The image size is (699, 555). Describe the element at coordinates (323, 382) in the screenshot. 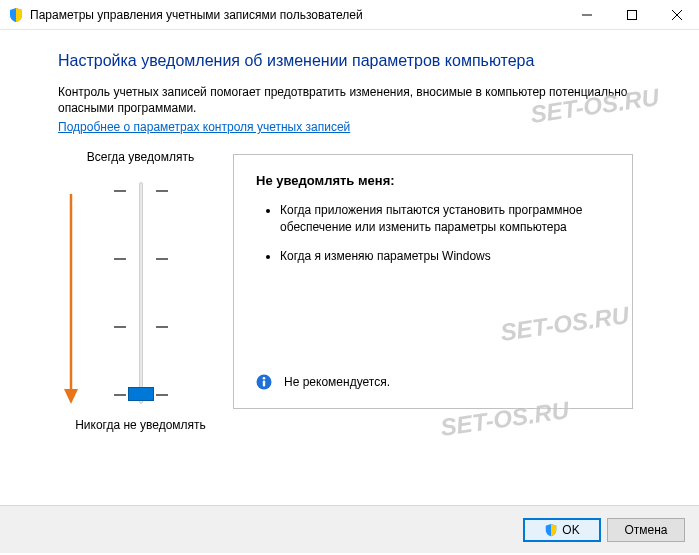

I see `info-footer: Не рекомендуется.` at that location.